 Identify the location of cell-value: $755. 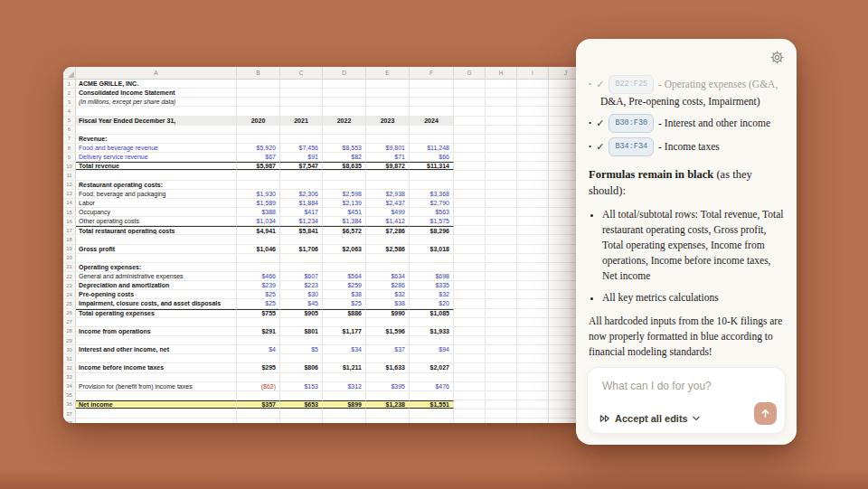
(259, 313).